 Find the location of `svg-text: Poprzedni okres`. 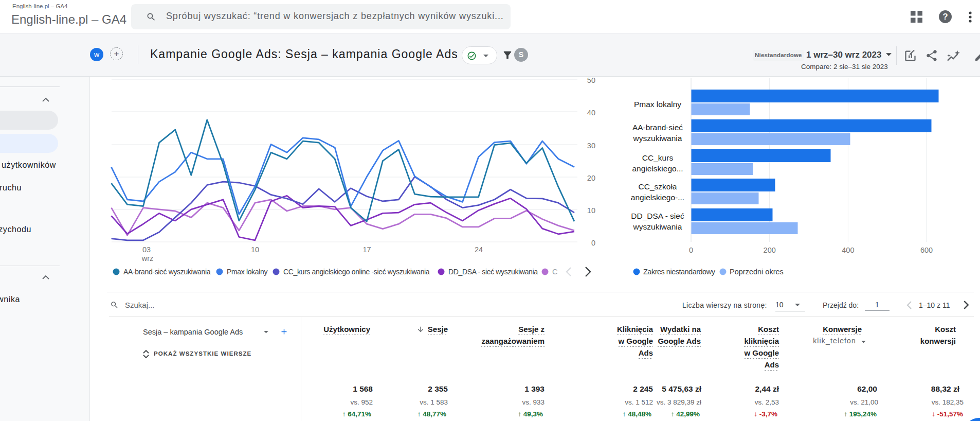

svg-text: Poprzedni okres is located at coordinates (757, 272).